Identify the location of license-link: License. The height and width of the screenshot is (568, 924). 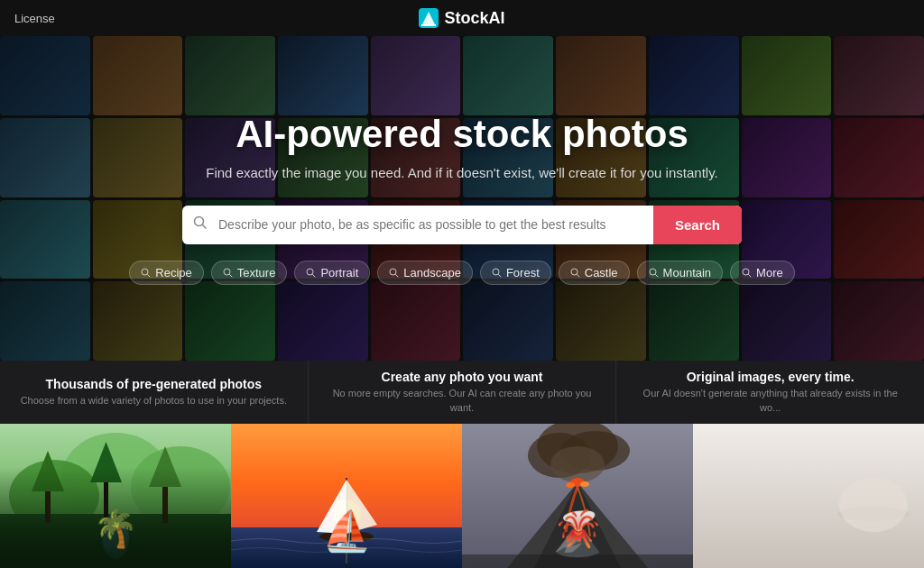
(34, 18).